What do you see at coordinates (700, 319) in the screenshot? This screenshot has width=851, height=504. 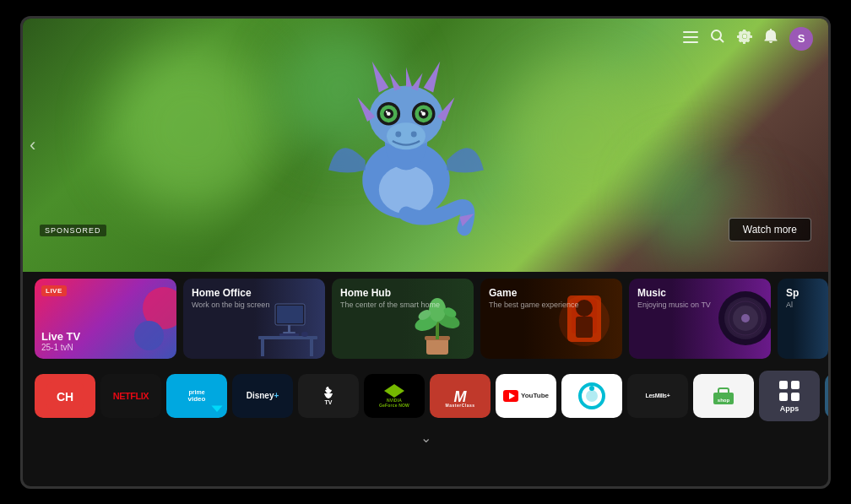 I see `music-card: Music Enjoying music on TV` at bounding box center [700, 319].